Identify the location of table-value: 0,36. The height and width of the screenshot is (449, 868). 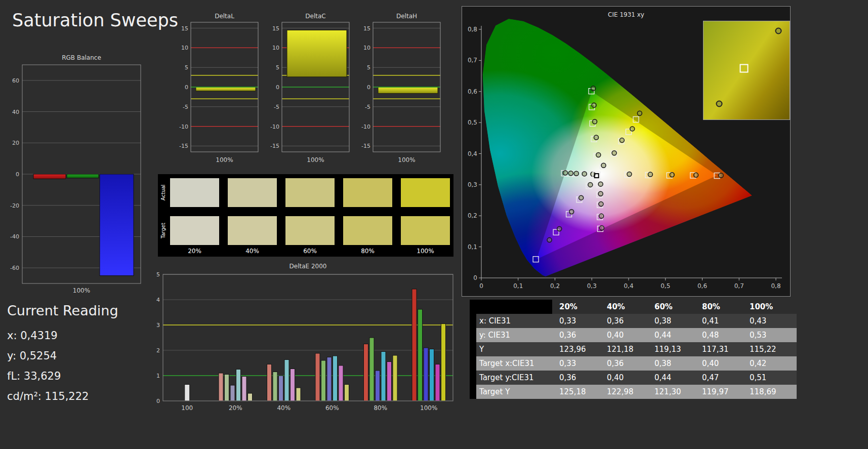
(624, 363).